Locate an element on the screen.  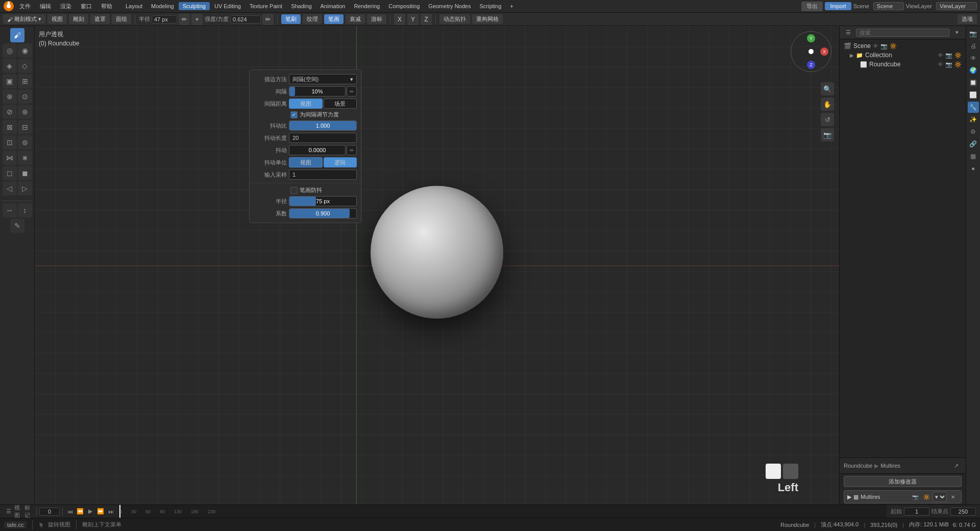
roundcube-eye-icon: 👁 is located at coordinates (940, 64).